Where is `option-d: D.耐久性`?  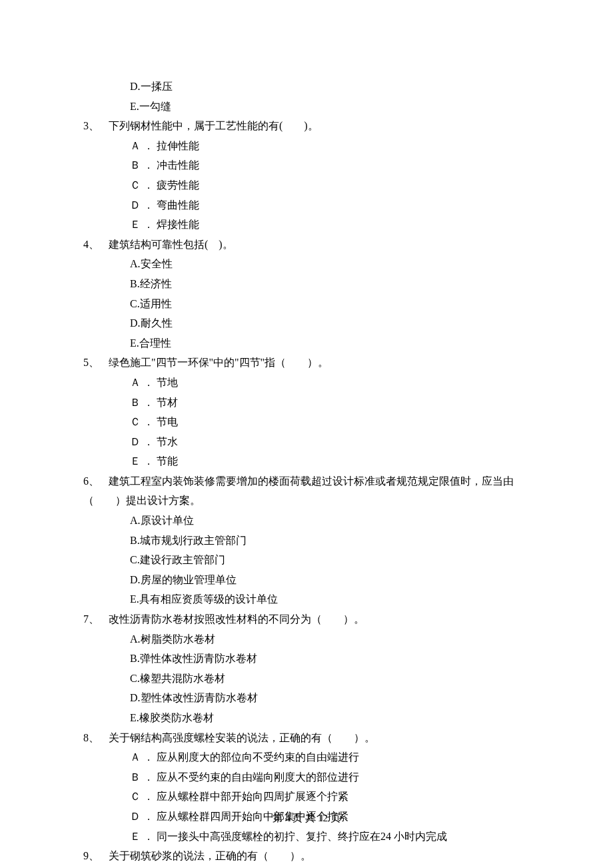 option-d: D.耐久性 is located at coordinates (306, 323).